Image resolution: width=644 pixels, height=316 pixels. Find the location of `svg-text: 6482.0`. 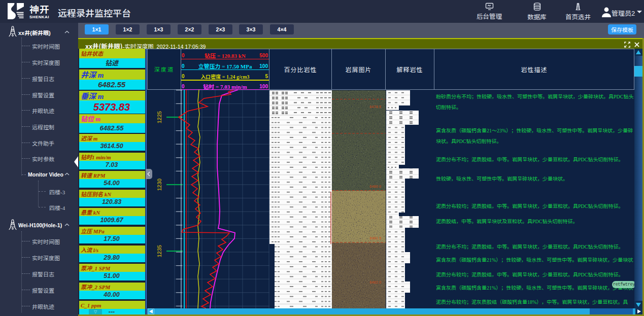

svg-text: 6482.0 is located at coordinates (376, 282).